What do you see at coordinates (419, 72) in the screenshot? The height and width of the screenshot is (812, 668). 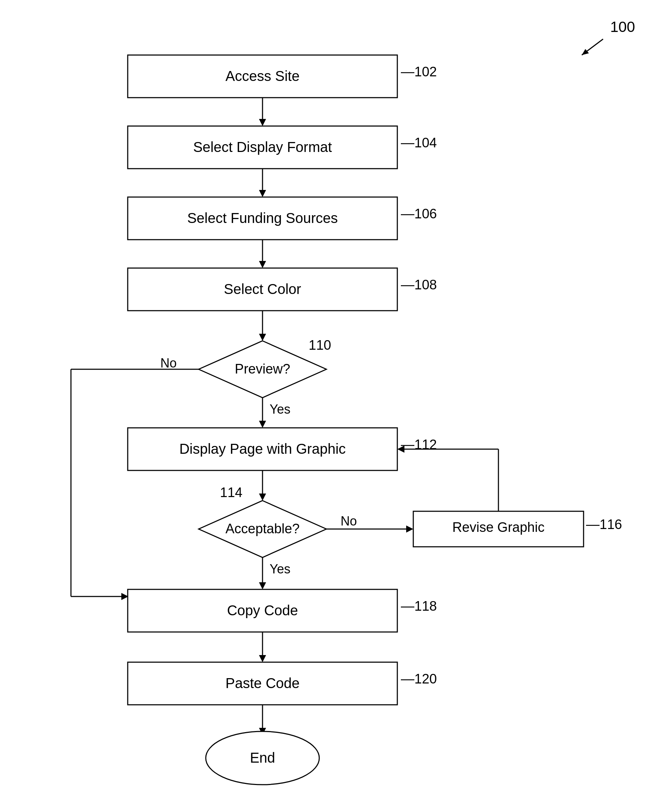 I see `ref-102: —102` at bounding box center [419, 72].